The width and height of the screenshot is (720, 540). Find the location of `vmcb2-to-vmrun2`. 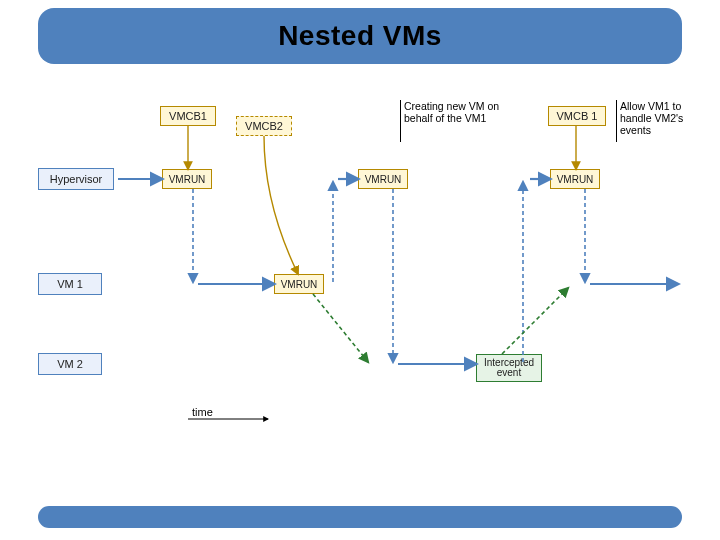

vmcb2-to-vmrun2 is located at coordinates (281, 205).